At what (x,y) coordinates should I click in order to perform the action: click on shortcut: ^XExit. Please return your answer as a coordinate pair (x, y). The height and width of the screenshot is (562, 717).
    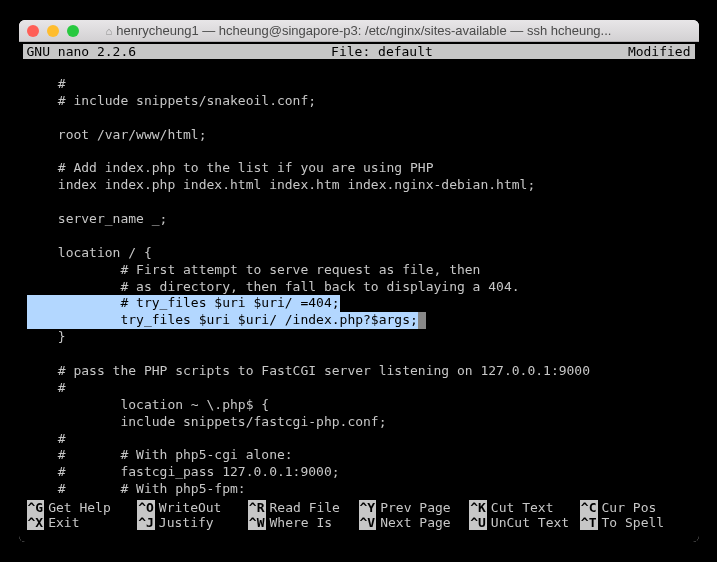
    Looking at the image, I should click on (82, 522).